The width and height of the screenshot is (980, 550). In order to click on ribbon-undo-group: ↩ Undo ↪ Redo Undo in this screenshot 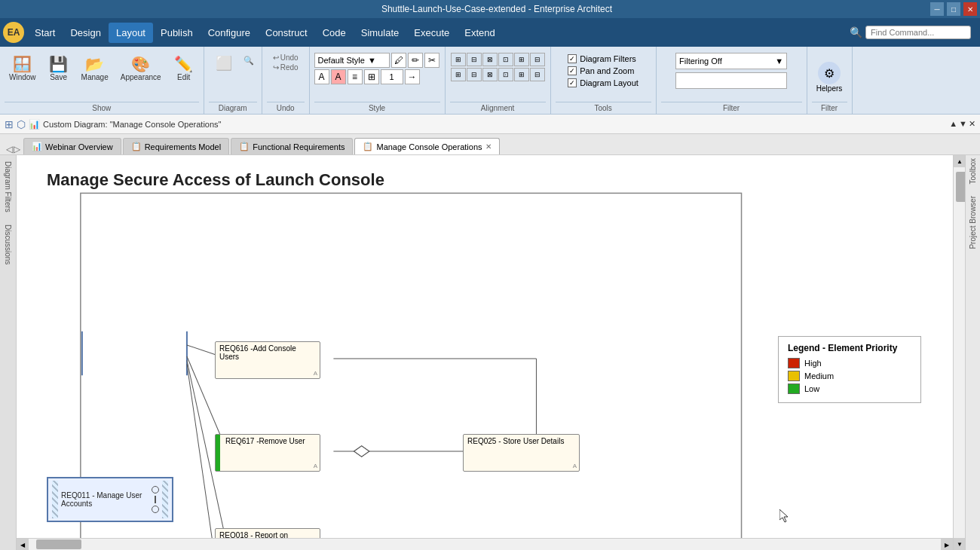, I will do `click(286, 80)`.